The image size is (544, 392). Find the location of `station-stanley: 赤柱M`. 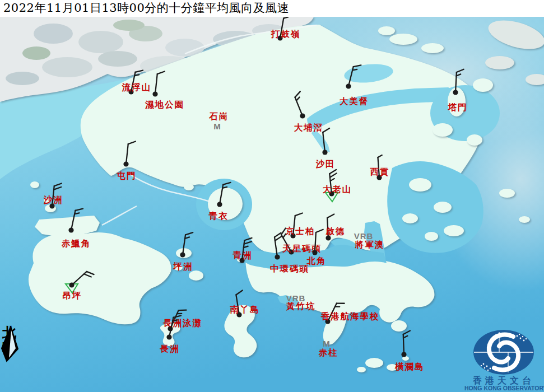

station-stanley: 赤柱M is located at coordinates (328, 348).